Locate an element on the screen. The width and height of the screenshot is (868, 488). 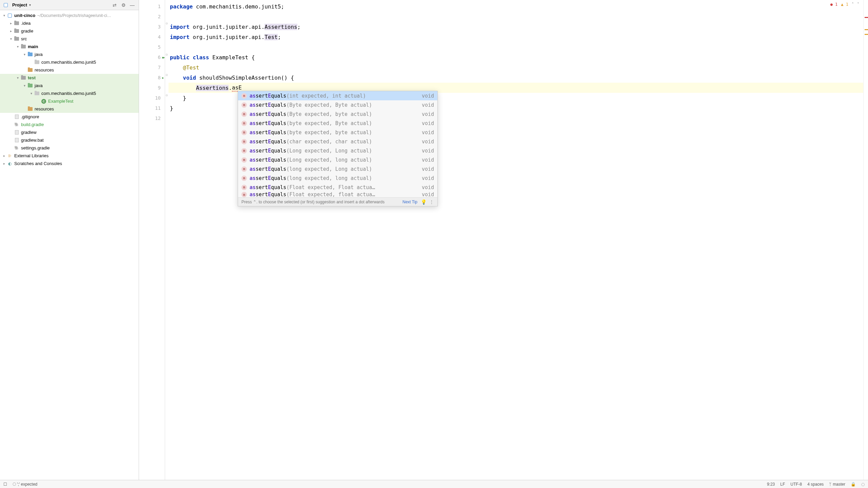
more-icon: ⋮ is located at coordinates (432, 202).